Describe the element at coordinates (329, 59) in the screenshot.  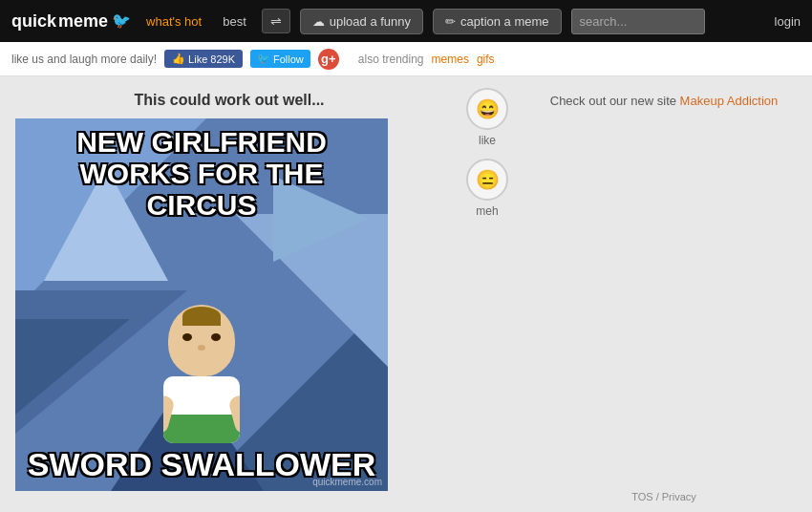
I see `google-plus-button: g+` at that location.